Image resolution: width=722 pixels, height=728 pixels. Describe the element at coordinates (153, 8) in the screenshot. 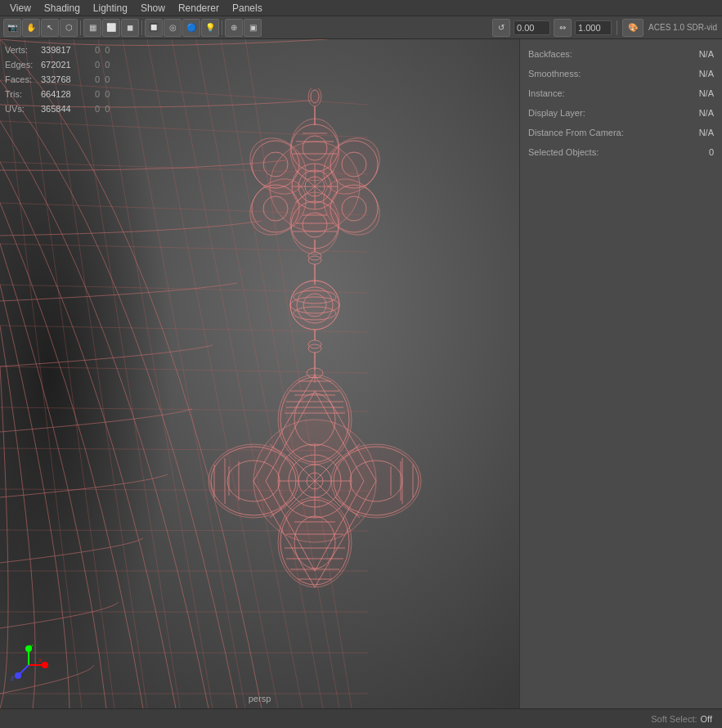

I see `menu-show: Show` at that location.